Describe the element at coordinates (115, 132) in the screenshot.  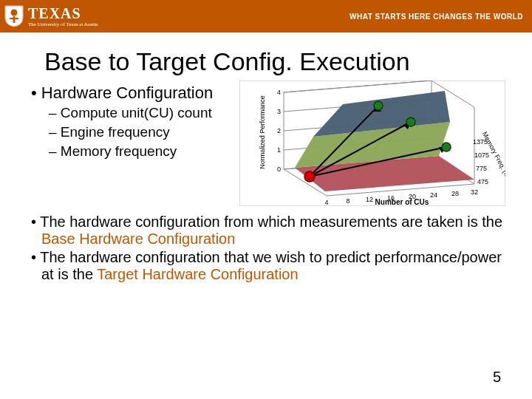
I see `list-item-label: Engine frequency` at that location.